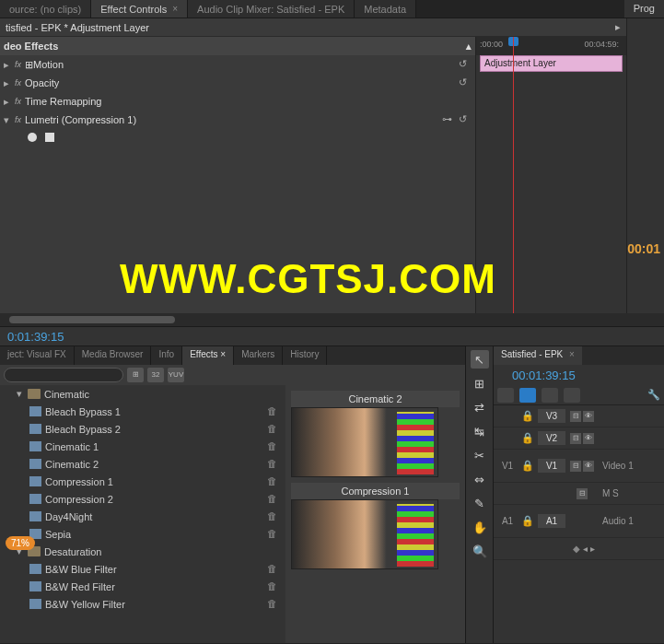  Describe the element at coordinates (586, 549) in the screenshot. I see `chevron-left-icon: ◂` at that location.